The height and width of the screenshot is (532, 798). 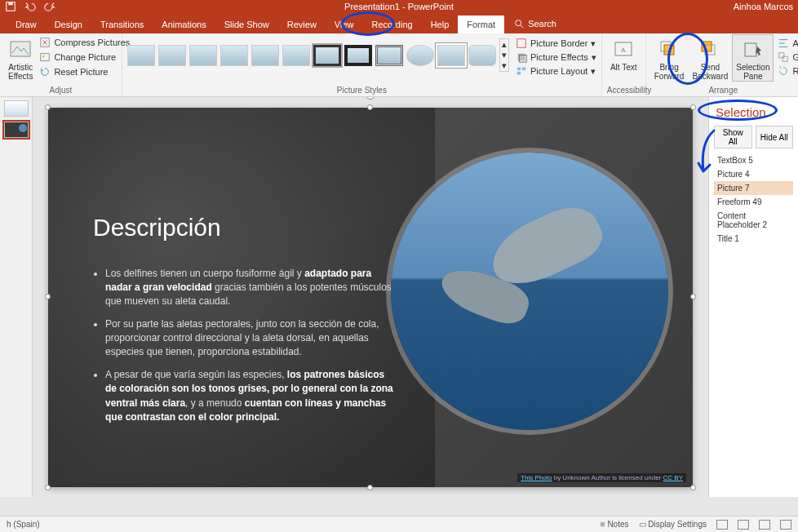 I want to click on ribbon: Artistic Effects Compress Pictures Chang…, so click(x=399, y=65).